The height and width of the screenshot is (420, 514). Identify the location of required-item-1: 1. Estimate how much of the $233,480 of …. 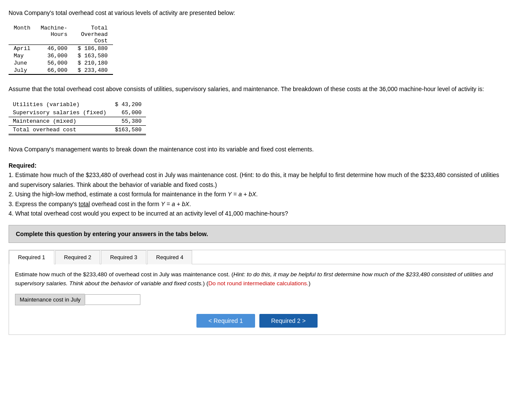
(254, 180).